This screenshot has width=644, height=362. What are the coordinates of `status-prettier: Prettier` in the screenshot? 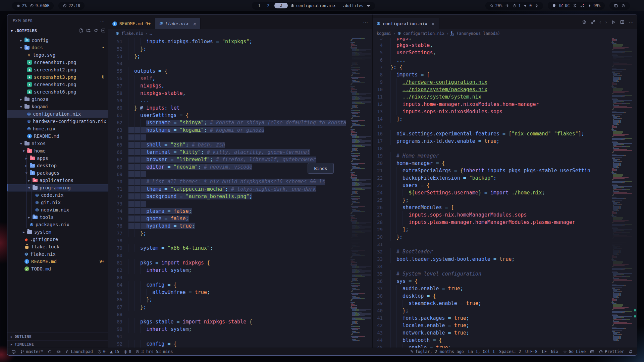 It's located at (611, 352).